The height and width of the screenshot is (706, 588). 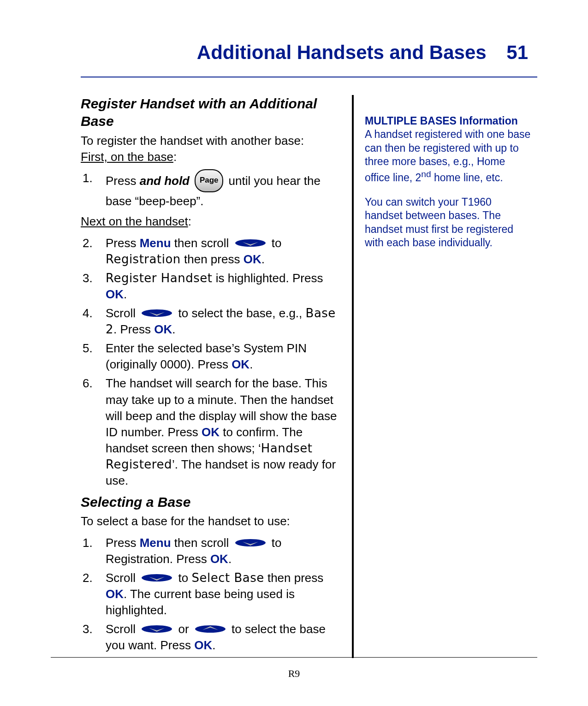 I want to click on step-3: Register Handset is highlighted. Press O…, so click(x=210, y=286).